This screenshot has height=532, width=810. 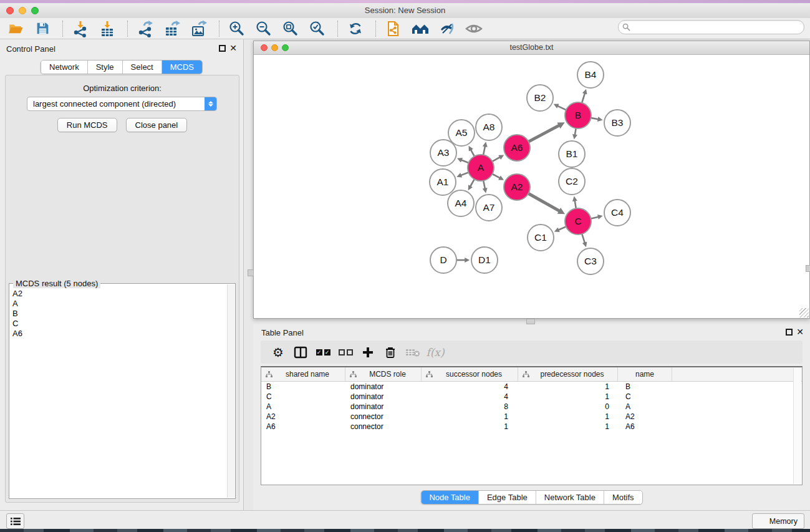 What do you see at coordinates (531, 387) in the screenshot?
I see `table-row: Bdominator41B` at bounding box center [531, 387].